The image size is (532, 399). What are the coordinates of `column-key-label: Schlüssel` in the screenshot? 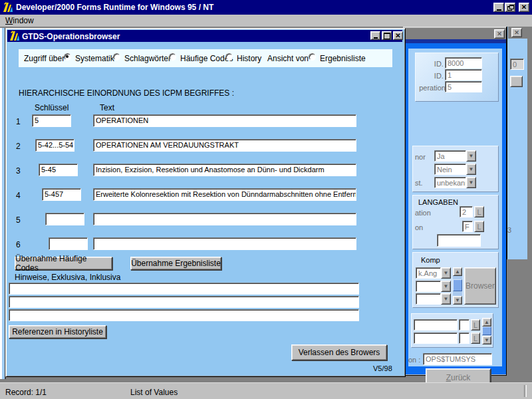 It's located at (52, 108).